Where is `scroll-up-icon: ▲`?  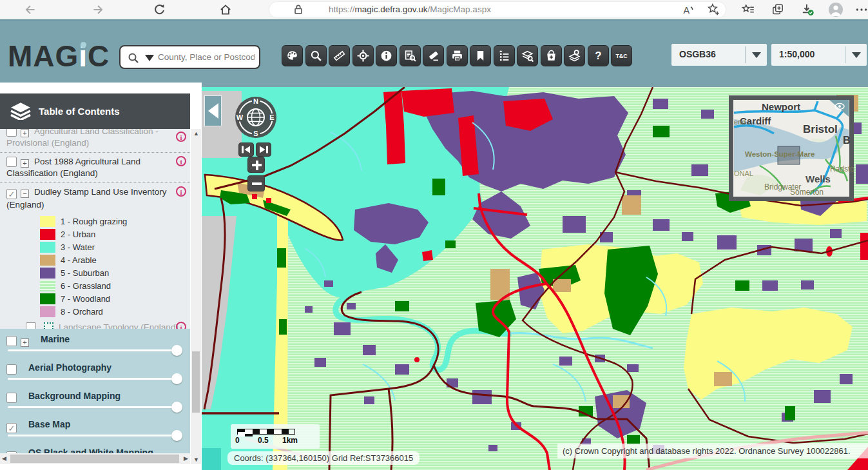
scroll-up-icon: ▲ is located at coordinates (196, 133).